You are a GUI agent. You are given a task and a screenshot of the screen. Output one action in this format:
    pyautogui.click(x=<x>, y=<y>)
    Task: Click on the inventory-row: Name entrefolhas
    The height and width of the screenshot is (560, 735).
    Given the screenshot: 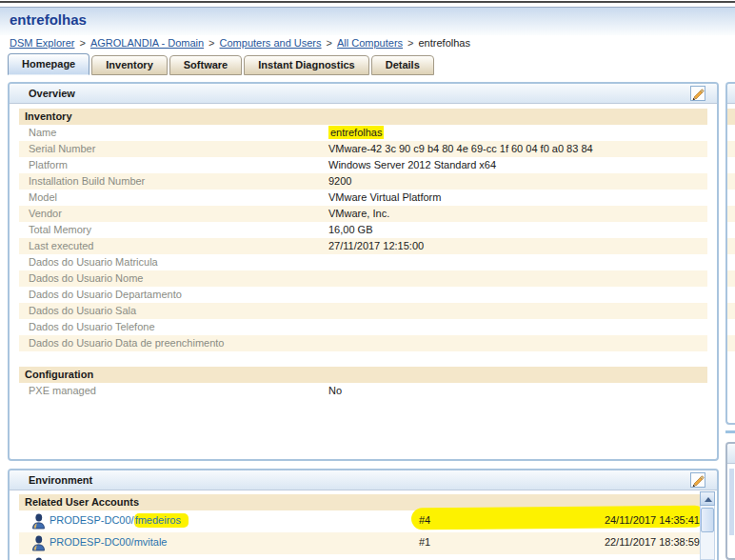 What is the action you would take?
    pyautogui.click(x=364, y=133)
    